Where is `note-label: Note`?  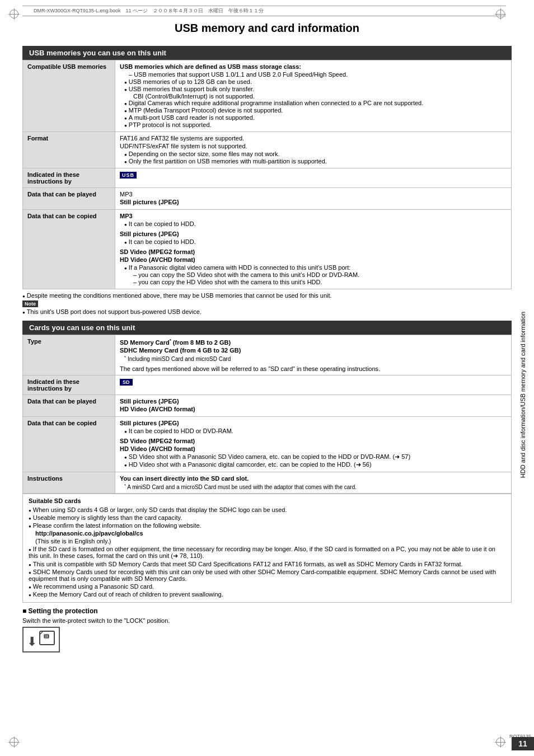
note-label: Note is located at coordinates (30, 304).